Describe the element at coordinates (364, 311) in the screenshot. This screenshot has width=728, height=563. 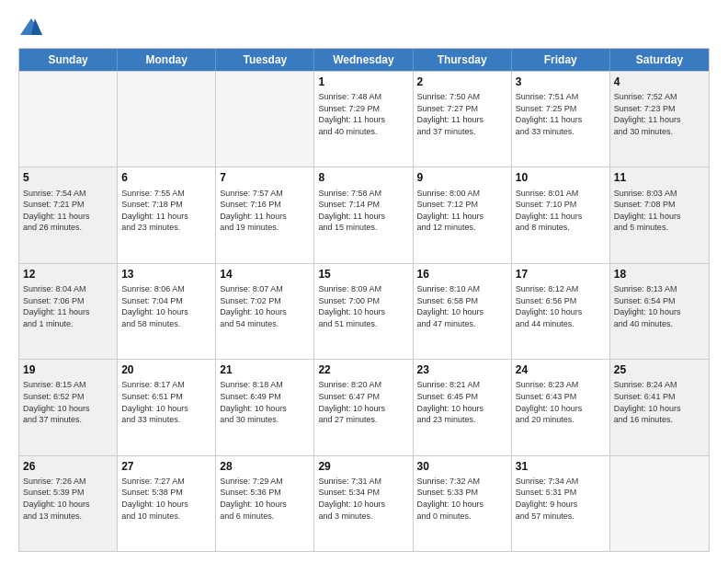
I see `calendar-cell: 15Sunrise: 8:09 AM Sunset: 7:00 PM Dayli…` at that location.